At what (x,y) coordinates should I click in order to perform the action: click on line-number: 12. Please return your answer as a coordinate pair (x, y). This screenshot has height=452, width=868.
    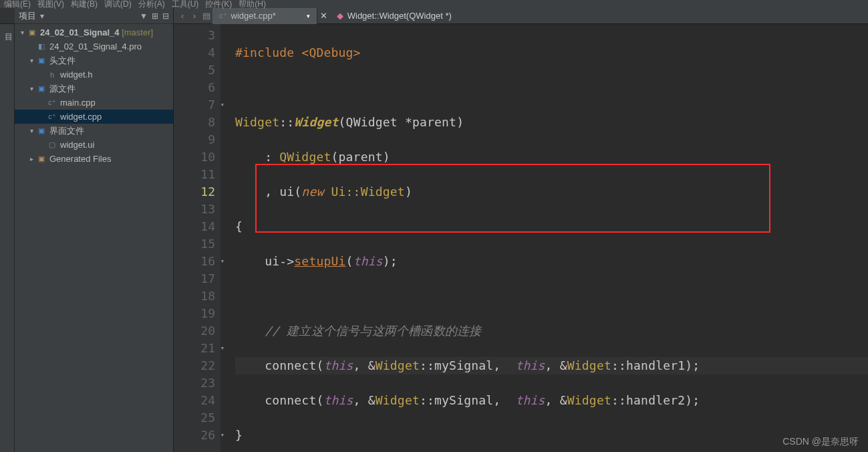
    Looking at the image, I should click on (194, 192).